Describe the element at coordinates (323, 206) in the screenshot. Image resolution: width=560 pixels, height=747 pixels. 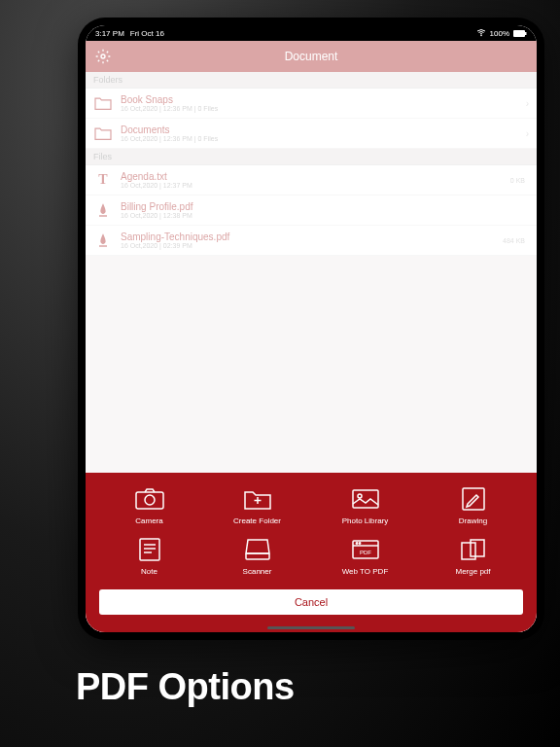
I see `file-name: Billing Profile.pdf` at that location.